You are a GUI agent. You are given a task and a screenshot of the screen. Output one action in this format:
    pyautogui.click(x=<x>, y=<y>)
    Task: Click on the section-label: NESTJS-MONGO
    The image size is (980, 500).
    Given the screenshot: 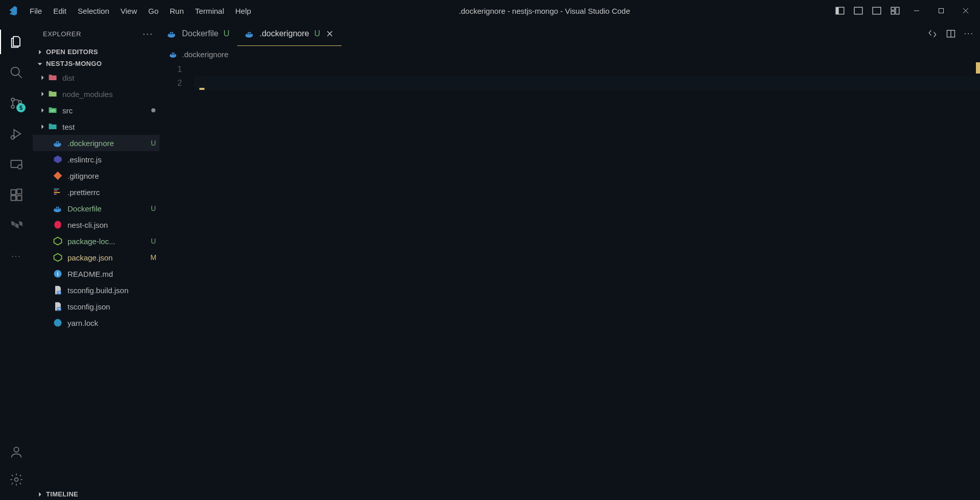 What is the action you would take?
    pyautogui.click(x=74, y=63)
    